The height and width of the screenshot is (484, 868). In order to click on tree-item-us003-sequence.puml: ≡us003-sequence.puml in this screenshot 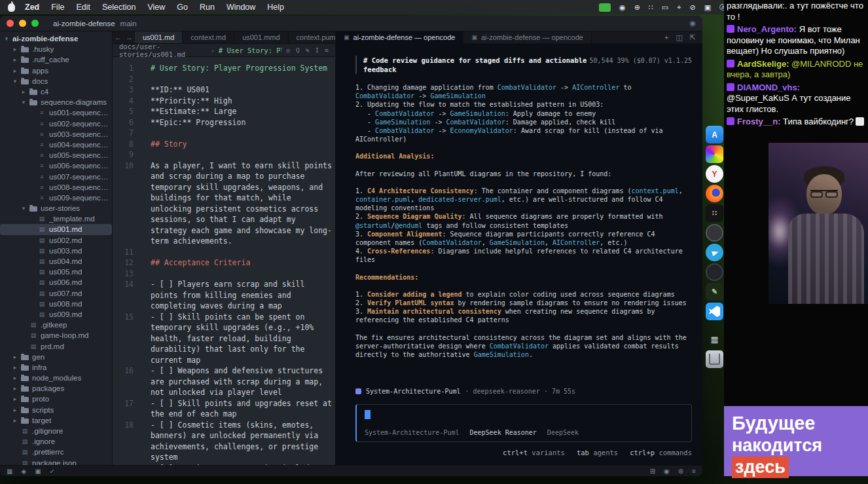, I will do `click(56, 134)`.